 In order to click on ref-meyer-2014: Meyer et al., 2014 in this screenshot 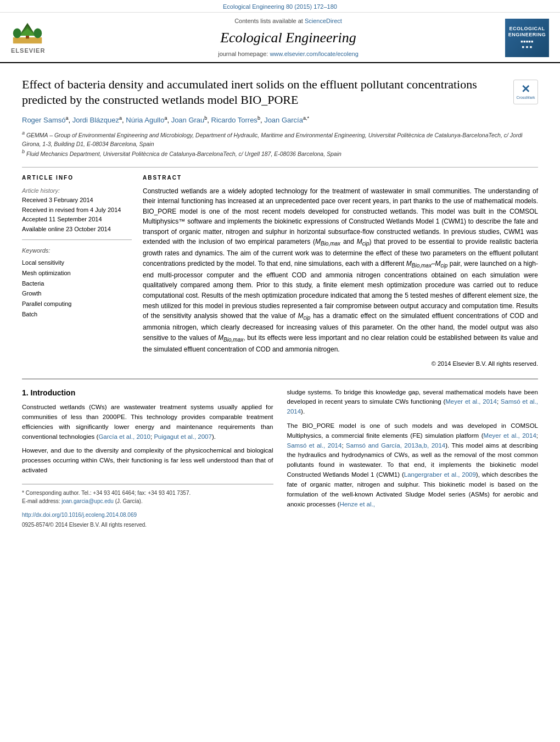, I will do `click(471, 401)`.